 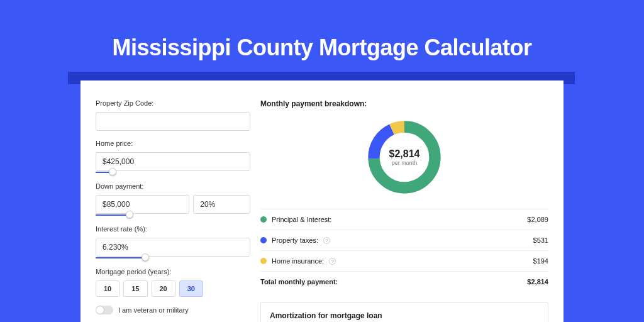 What do you see at coordinates (173, 310) in the screenshot?
I see `veteran-row: I am veteran or military` at bounding box center [173, 310].